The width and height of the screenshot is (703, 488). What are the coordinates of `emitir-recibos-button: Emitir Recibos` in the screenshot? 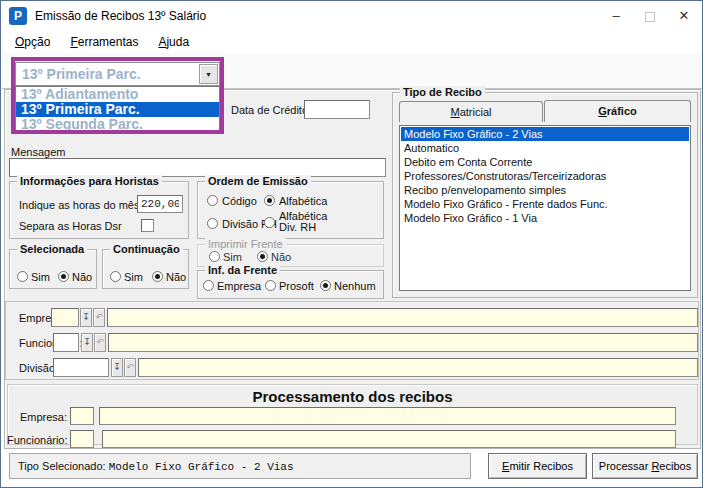 It's located at (538, 466).